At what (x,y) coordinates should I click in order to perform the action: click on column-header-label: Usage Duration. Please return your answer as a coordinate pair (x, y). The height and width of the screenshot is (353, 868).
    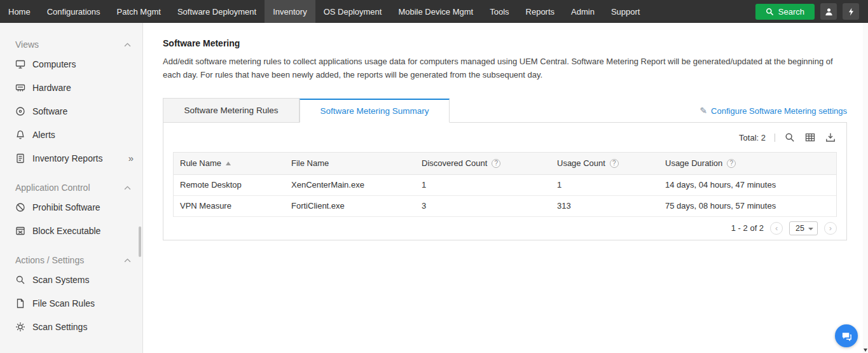
    Looking at the image, I should click on (694, 163).